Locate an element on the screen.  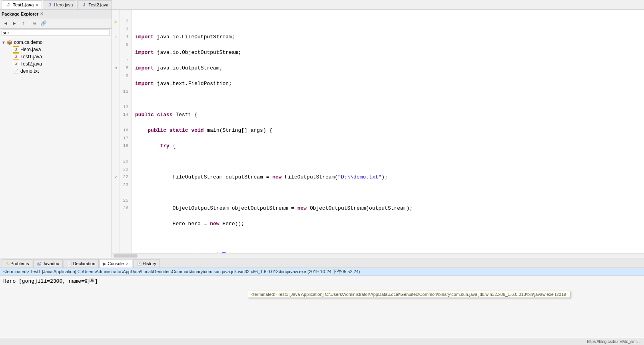
sidebar-toolbar: ◀ ▶ ↑ ⊟ 🔗 is located at coordinates (56, 24).